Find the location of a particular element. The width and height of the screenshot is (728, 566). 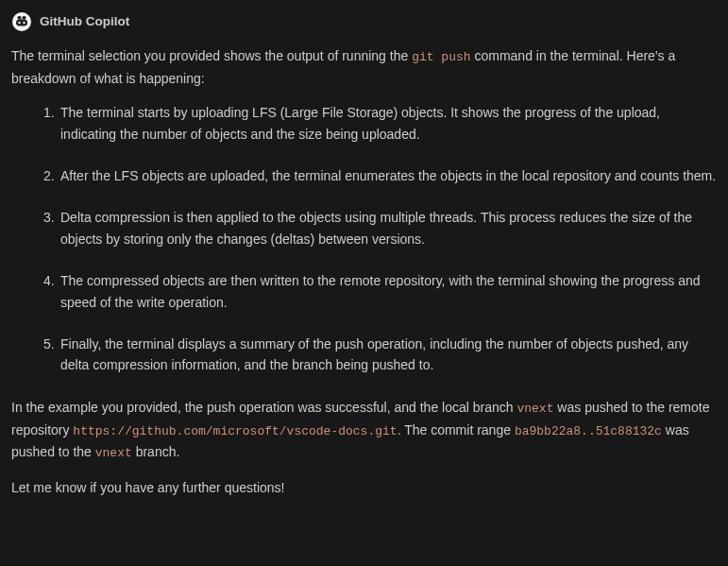

chat-agent-name: GitHub Copilot is located at coordinates (85, 22).